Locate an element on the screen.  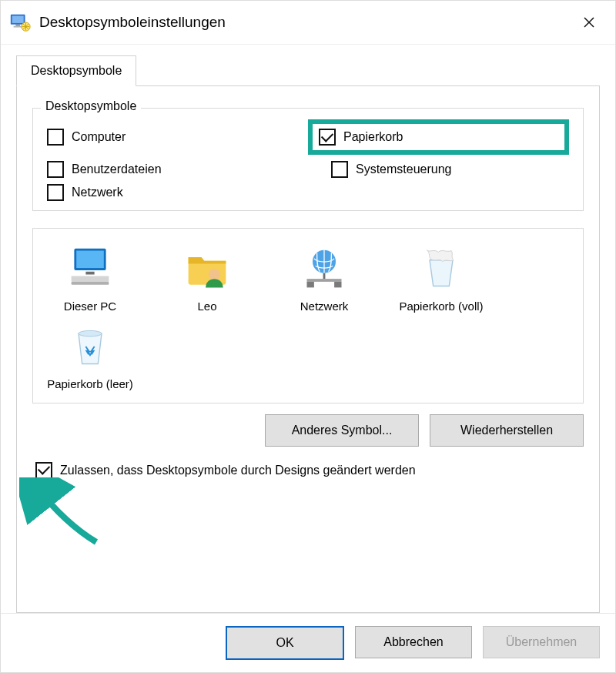
checkbox-systemsteuerung is located at coordinates (340, 169).